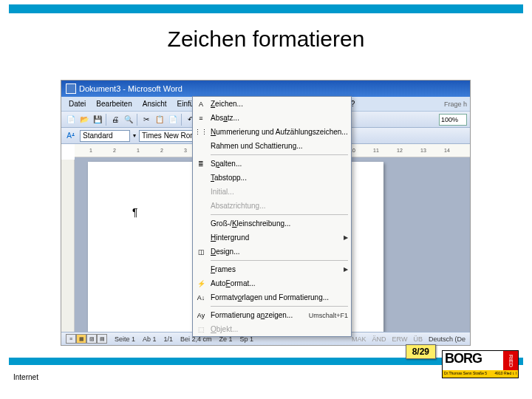 The image size is (532, 399). I want to click on format-menu-item: ⚡AutoFormat..., so click(272, 284).